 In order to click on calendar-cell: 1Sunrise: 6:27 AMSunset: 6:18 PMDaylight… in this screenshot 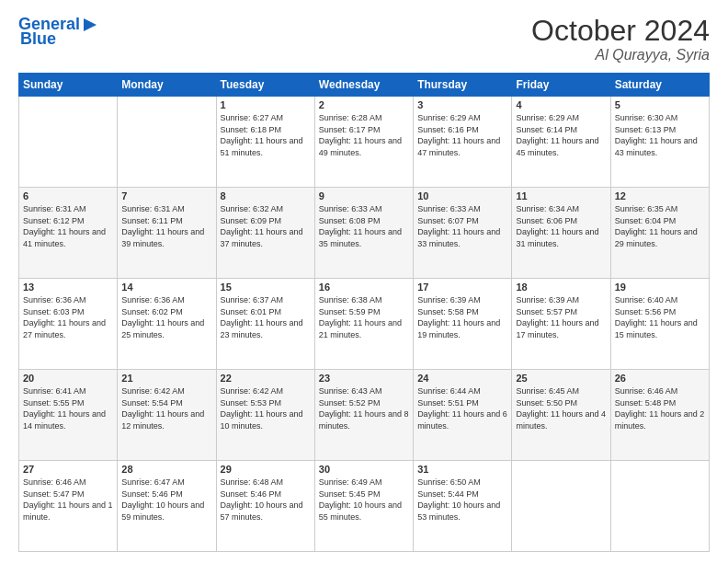, I will do `click(265, 142)`.